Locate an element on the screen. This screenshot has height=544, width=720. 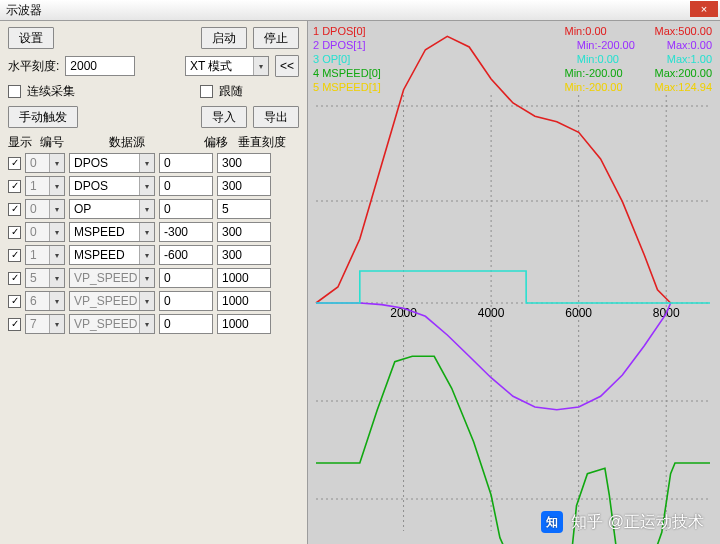
hscale-input is located at coordinates (100, 66).